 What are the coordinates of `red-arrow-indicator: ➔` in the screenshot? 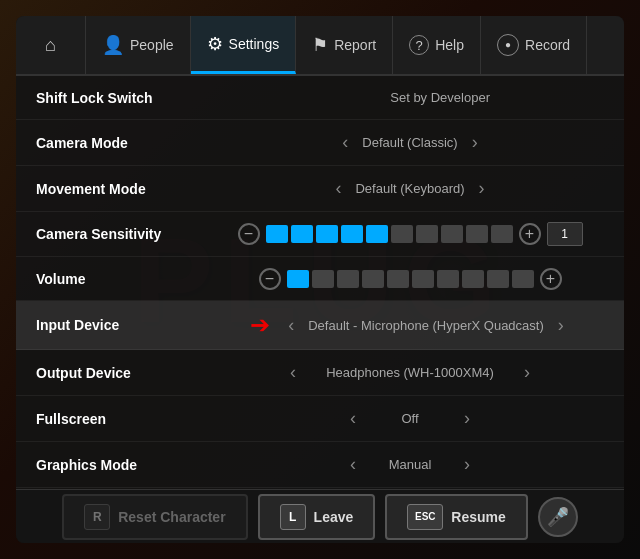 It's located at (260, 325).